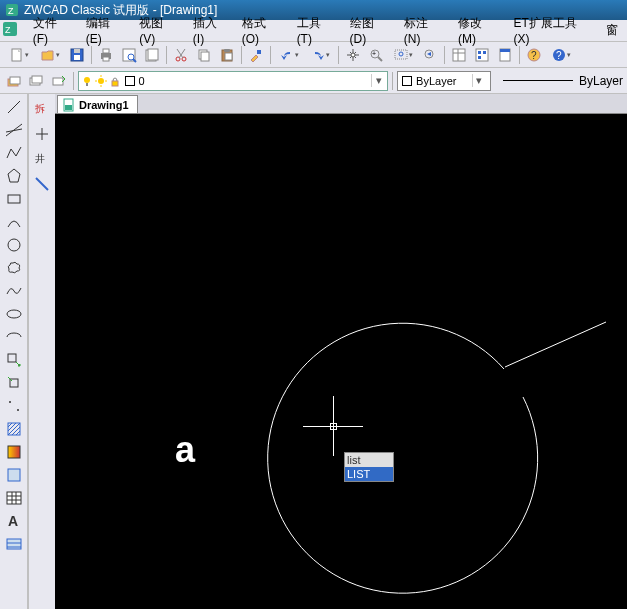  Describe the element at coordinates (14, 222) in the screenshot. I see `arc-tool` at that location.